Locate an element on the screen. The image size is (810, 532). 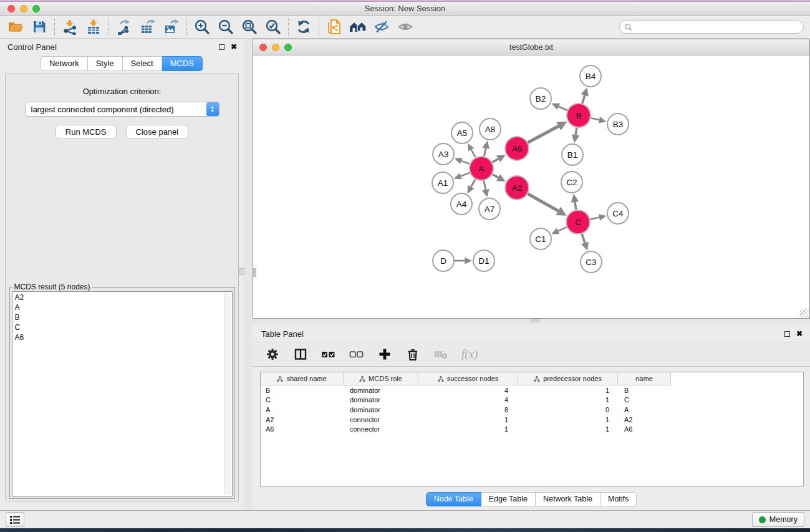
float-panel-icon is located at coordinates (222, 47).